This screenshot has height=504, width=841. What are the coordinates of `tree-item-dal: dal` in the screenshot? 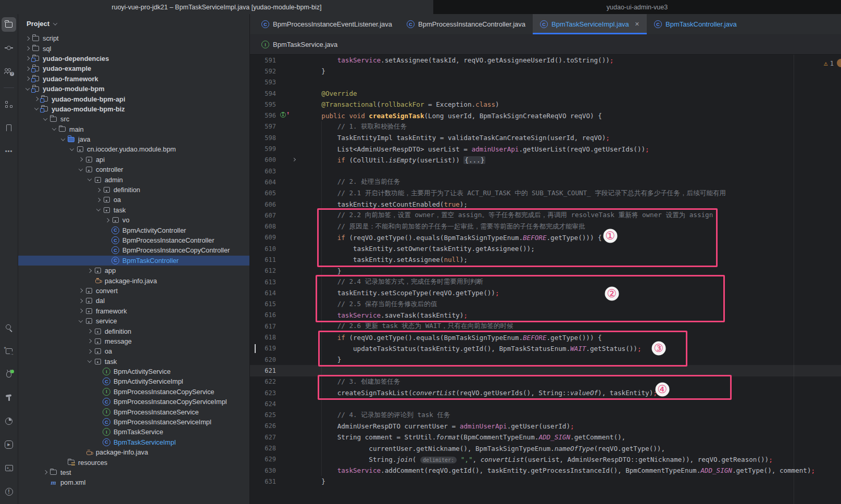 It's located at (134, 301).